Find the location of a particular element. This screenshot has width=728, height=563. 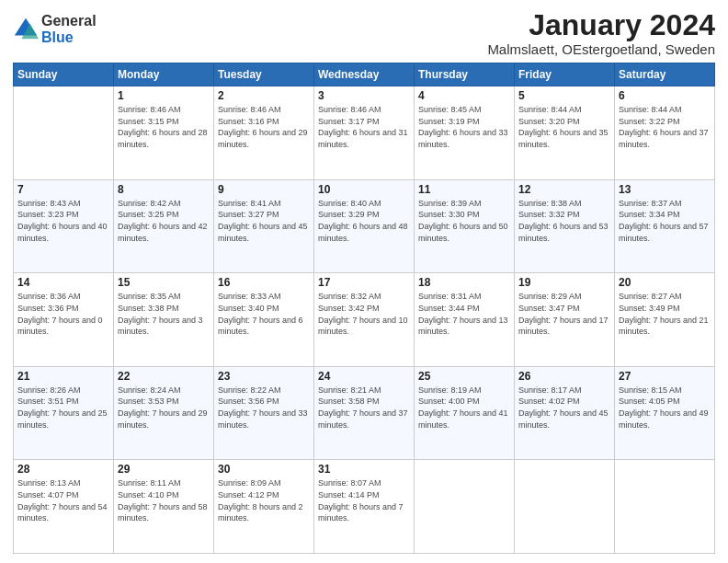

daylight-text: Daylight: 7 hours and 58 minutes. is located at coordinates (164, 513).